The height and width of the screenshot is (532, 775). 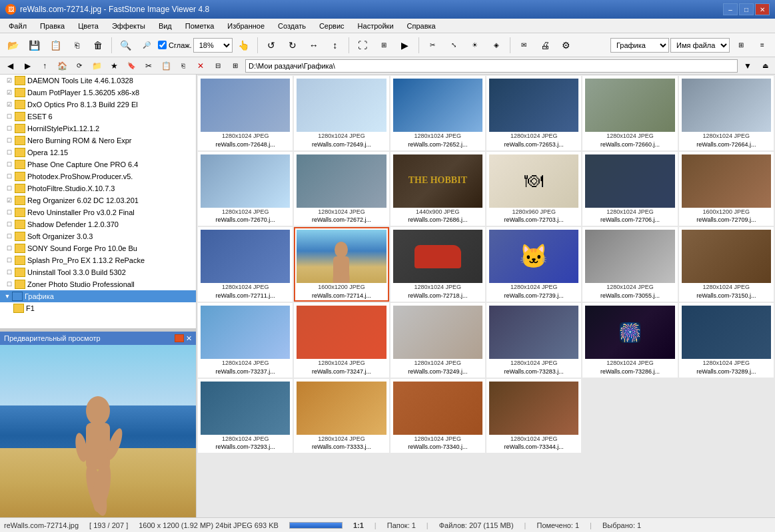 What do you see at coordinates (10, 66) in the screenshot?
I see `nav-back: ◀` at bounding box center [10, 66].